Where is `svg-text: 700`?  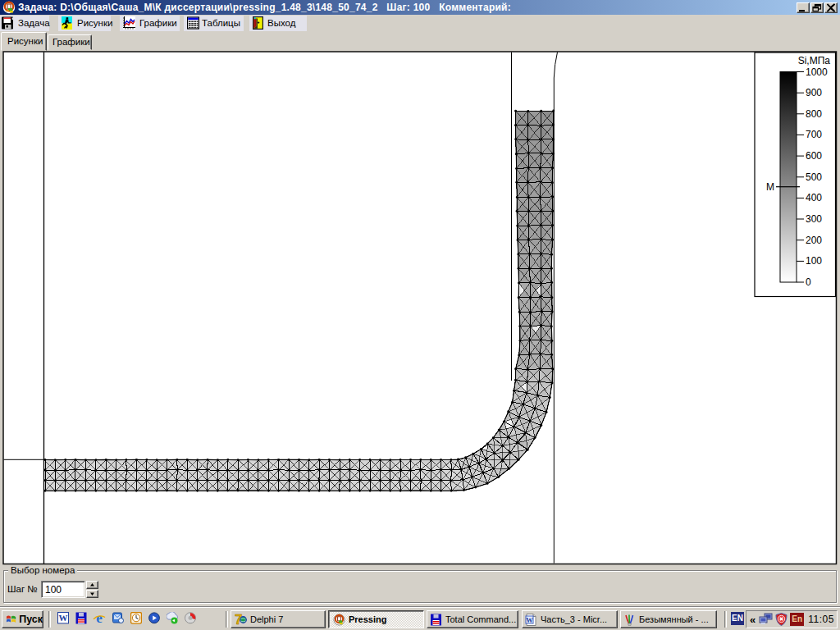
svg-text: 700 is located at coordinates (814, 135).